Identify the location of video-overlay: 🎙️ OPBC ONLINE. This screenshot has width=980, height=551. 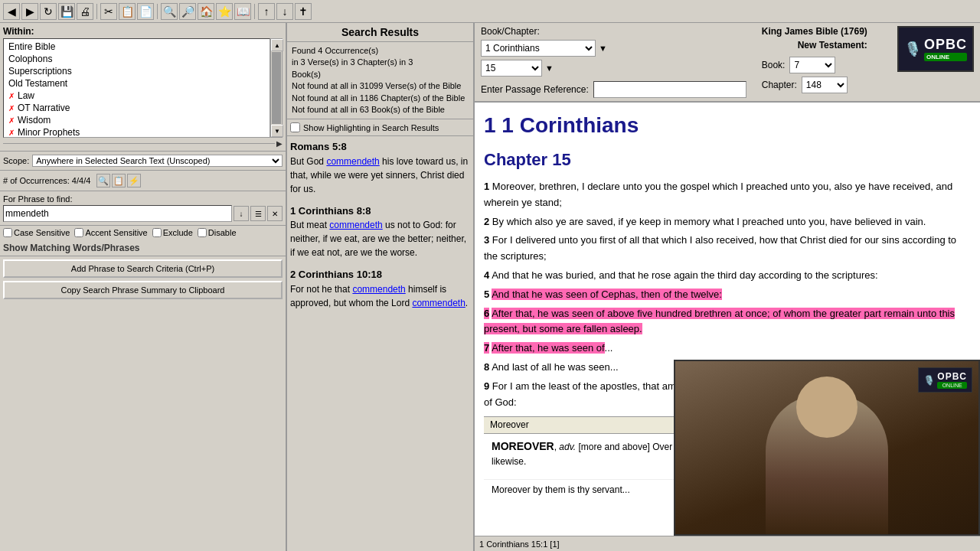
(827, 448).